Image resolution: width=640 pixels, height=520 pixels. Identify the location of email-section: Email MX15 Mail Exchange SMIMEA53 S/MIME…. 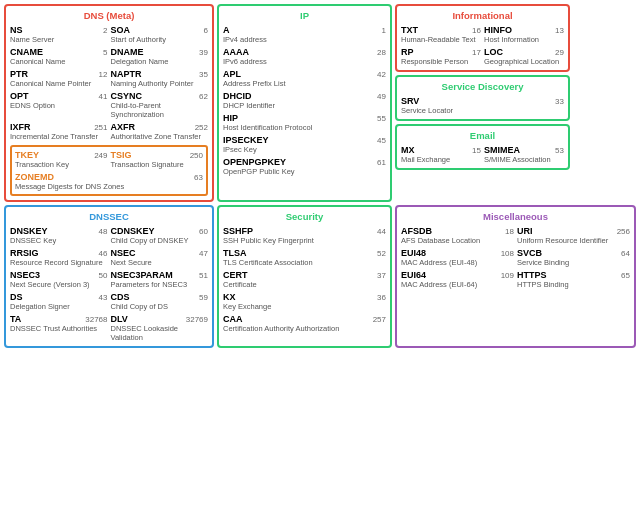
(482, 147).